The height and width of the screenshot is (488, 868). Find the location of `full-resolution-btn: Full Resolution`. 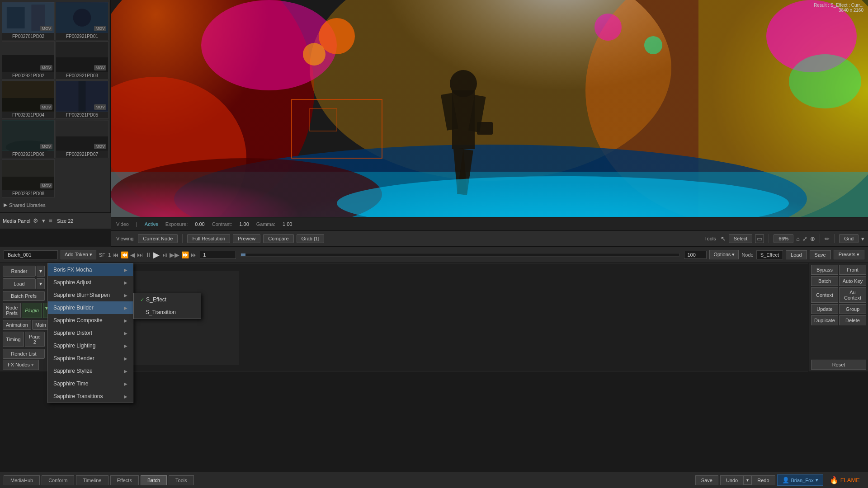

full-resolution-btn: Full Resolution is located at coordinates (209, 239).